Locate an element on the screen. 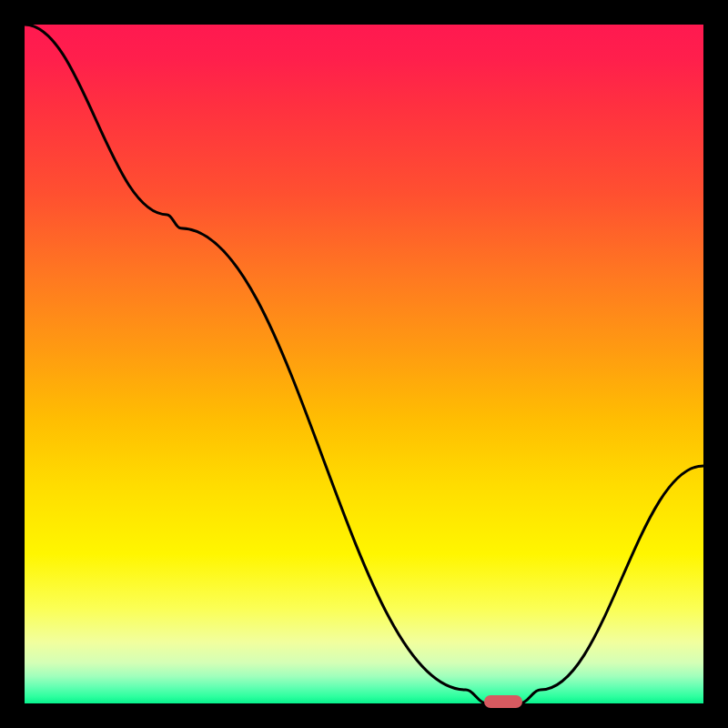  optimal-marker is located at coordinates (503, 702).